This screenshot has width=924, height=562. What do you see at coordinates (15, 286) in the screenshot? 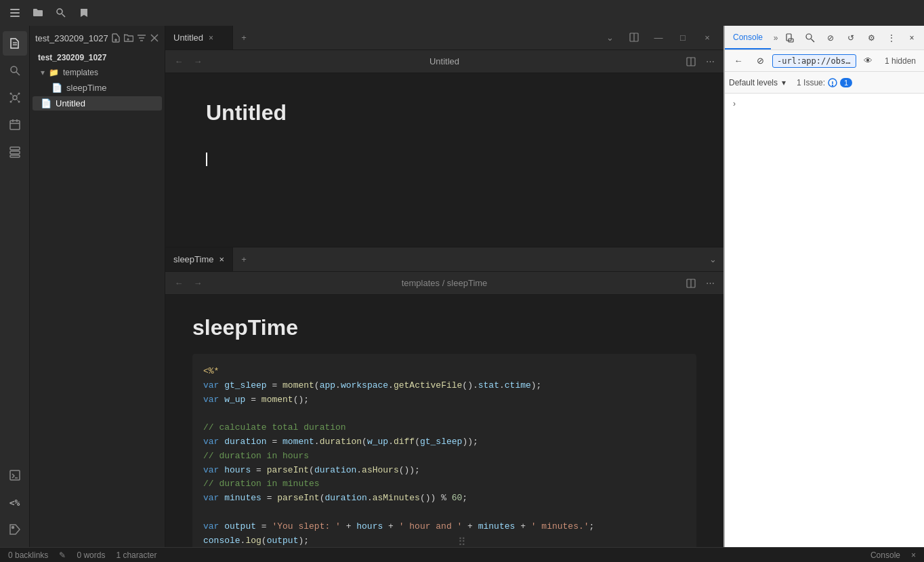
I see `icon-sidebar: <%` at bounding box center [15, 286].